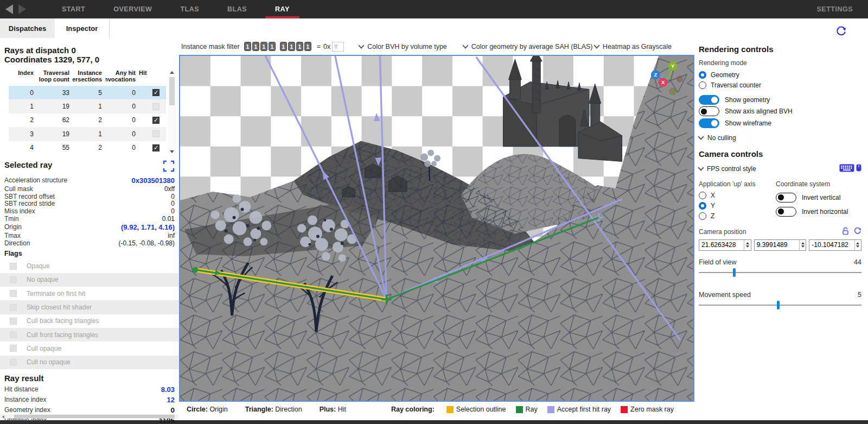 The image size is (868, 424). What do you see at coordinates (450, 409) in the screenshot?
I see `selection-outline-swatch` at bounding box center [450, 409].